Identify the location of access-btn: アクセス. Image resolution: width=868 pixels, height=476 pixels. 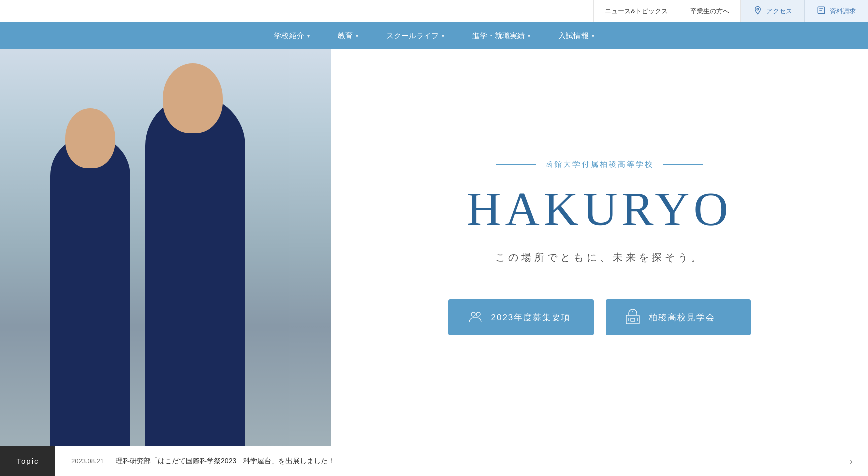
(772, 11).